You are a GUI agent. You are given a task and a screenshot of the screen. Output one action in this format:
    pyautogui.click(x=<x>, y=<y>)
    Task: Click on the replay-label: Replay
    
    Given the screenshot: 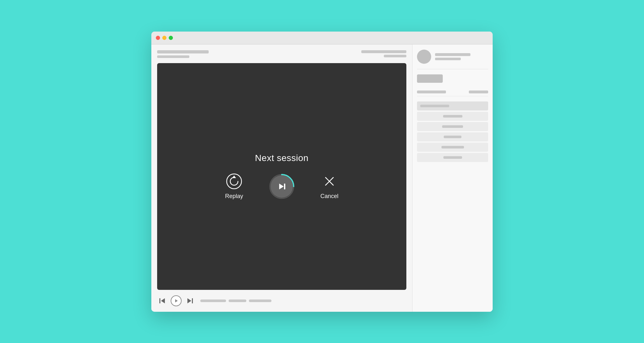 What is the action you would take?
    pyautogui.click(x=234, y=196)
    